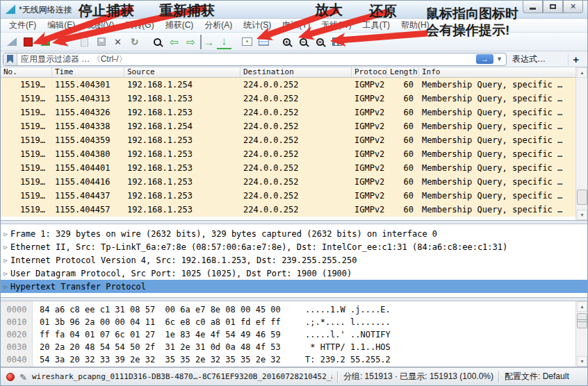  What do you see at coordinates (370, 72) in the screenshot?
I see `column-header-protocol: Protocol` at bounding box center [370, 72].